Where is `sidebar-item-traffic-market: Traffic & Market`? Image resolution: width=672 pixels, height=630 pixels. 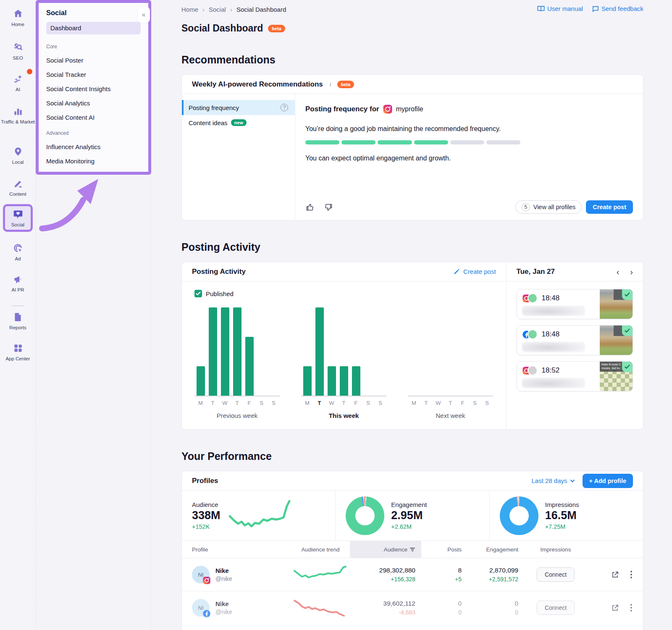
sidebar-item-traffic-market: Traffic & Market is located at coordinates (18, 115).